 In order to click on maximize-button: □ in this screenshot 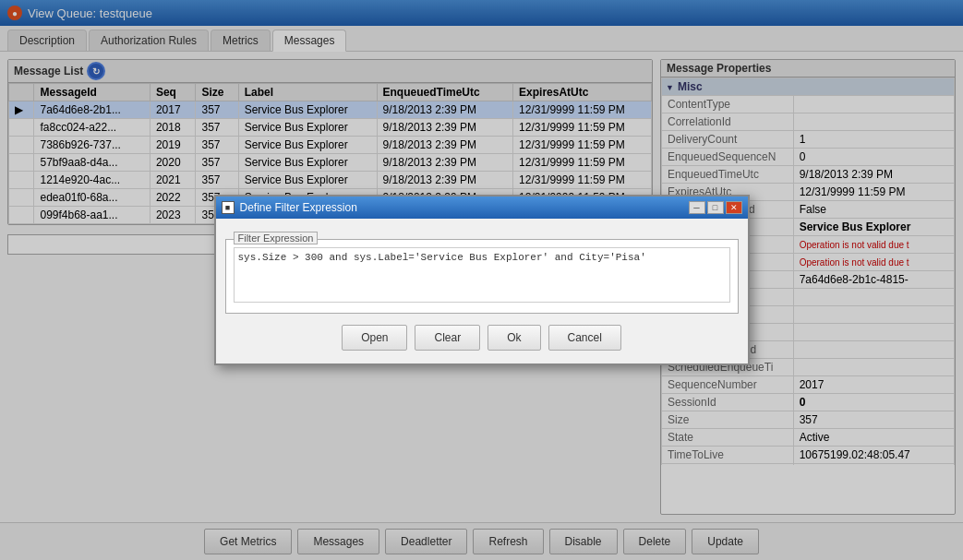, I will do `click(716, 208)`.